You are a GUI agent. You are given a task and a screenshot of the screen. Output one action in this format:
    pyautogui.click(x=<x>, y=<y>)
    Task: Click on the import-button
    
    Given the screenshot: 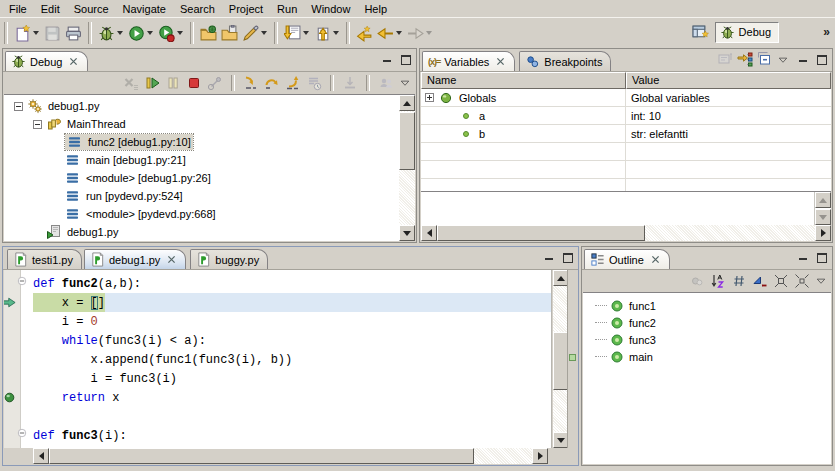 What is the action you would take?
    pyautogui.click(x=297, y=33)
    